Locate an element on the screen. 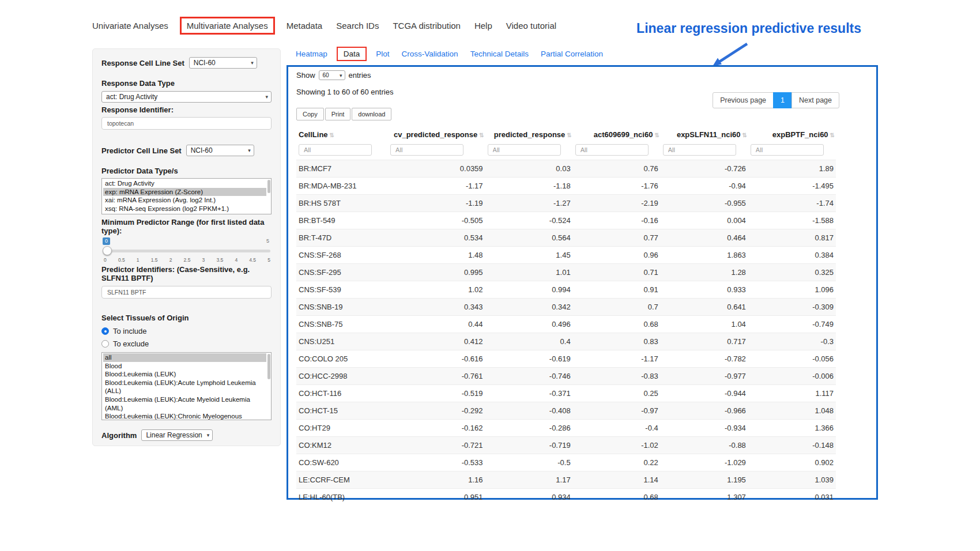 The height and width of the screenshot is (551, 980). response-data-type-label: Response Data Type is located at coordinates (187, 83).